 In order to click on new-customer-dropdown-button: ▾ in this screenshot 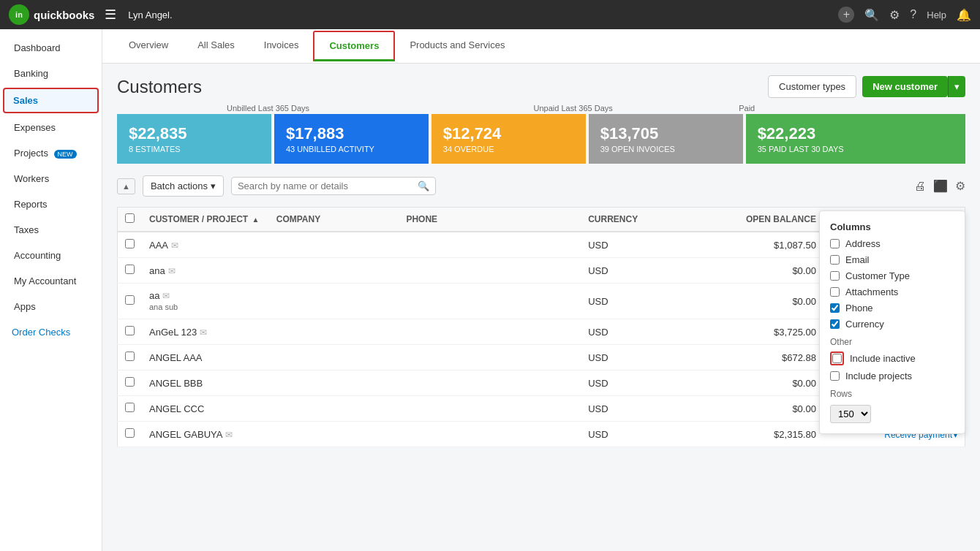, I will do `click(957, 86)`.